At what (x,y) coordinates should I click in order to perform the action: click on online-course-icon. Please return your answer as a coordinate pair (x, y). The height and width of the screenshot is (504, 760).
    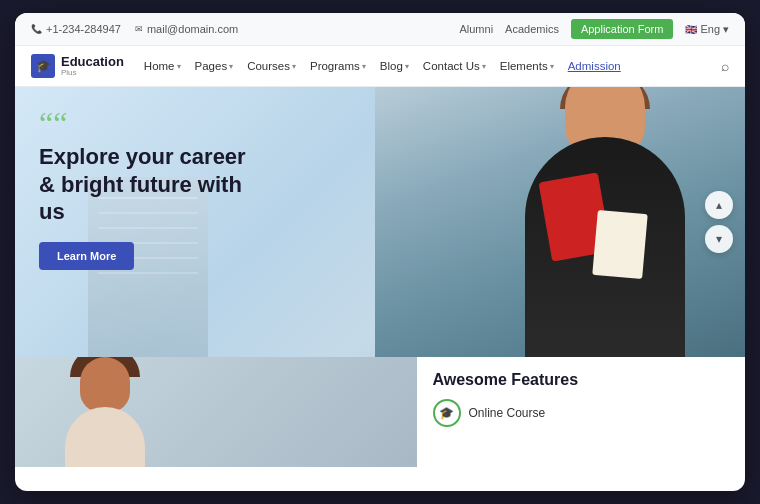
    Looking at the image, I should click on (447, 413).